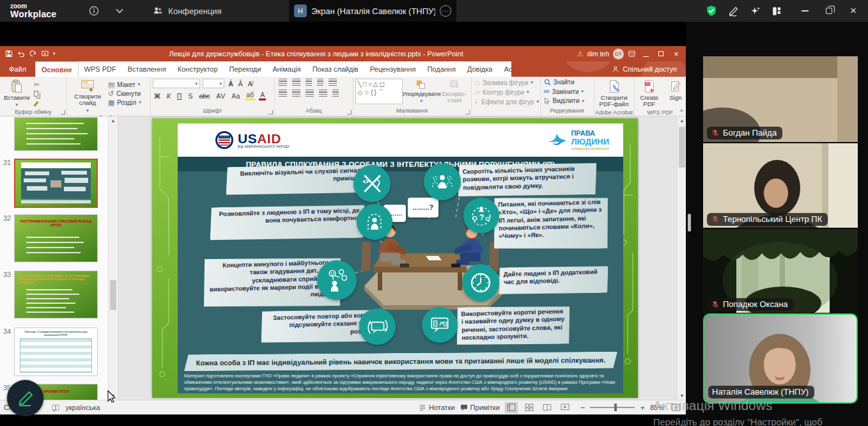 The width and height of the screenshot is (868, 426). Describe the element at coordinates (644, 69) in the screenshot. I see `share-access-button: Спільний доступ` at that location.